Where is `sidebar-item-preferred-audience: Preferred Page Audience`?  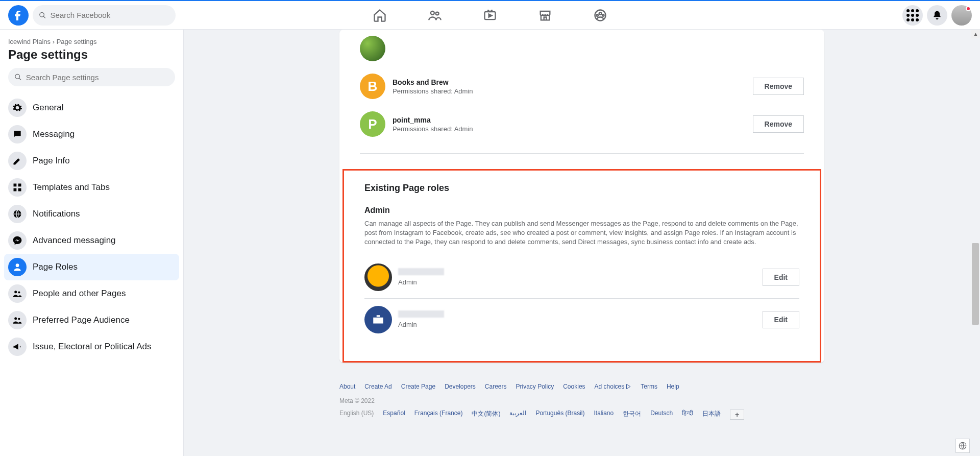 sidebar-item-preferred-audience: Preferred Page Audience is located at coordinates (92, 320).